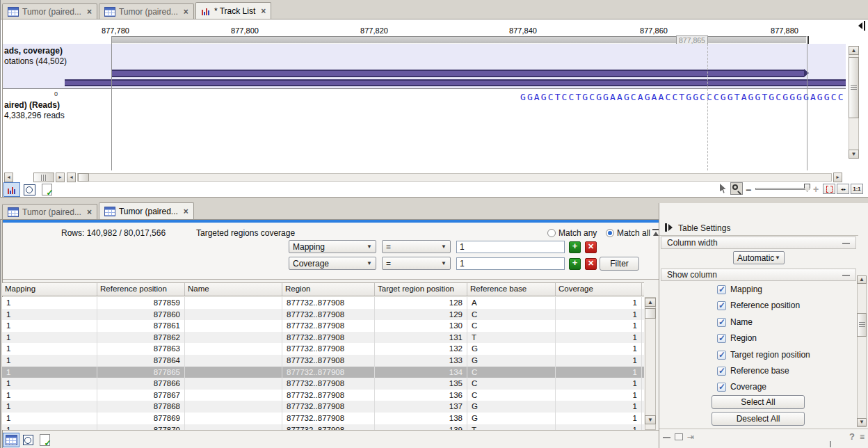  I want to click on checkbox-coverage, so click(722, 387).